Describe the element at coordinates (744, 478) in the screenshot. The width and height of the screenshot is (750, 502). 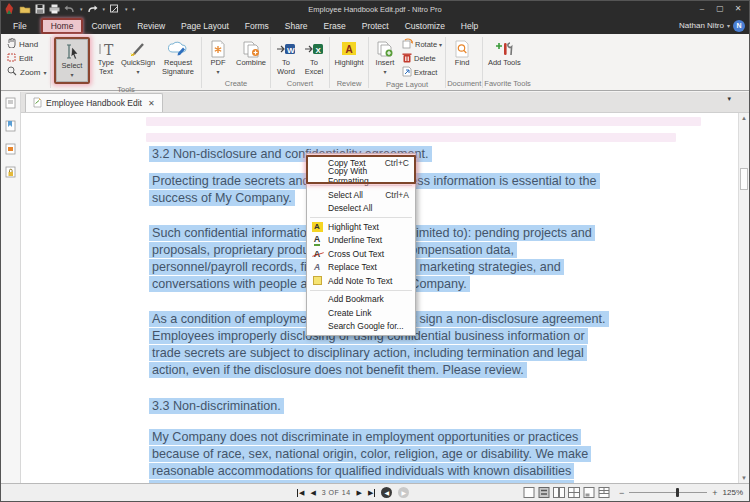
I see `scroll-down-icon: ▼` at that location.